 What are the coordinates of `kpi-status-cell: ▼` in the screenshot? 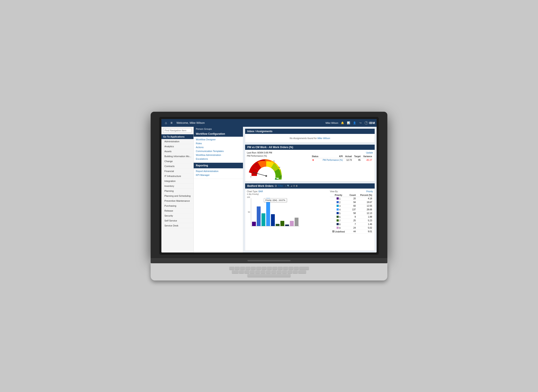 It's located at (315, 160).